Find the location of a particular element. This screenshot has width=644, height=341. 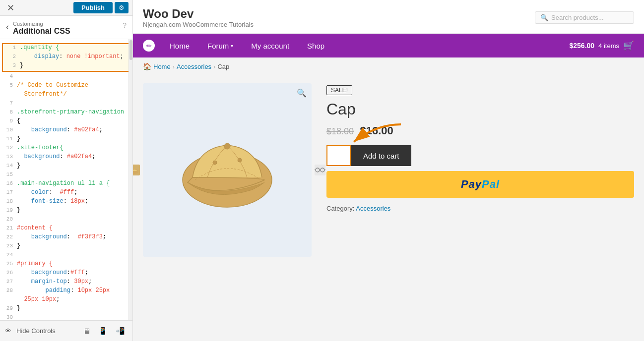

site-nav: ✏ Home Forum ▾ My account Shop $256.00 4… is located at coordinates (388, 46).